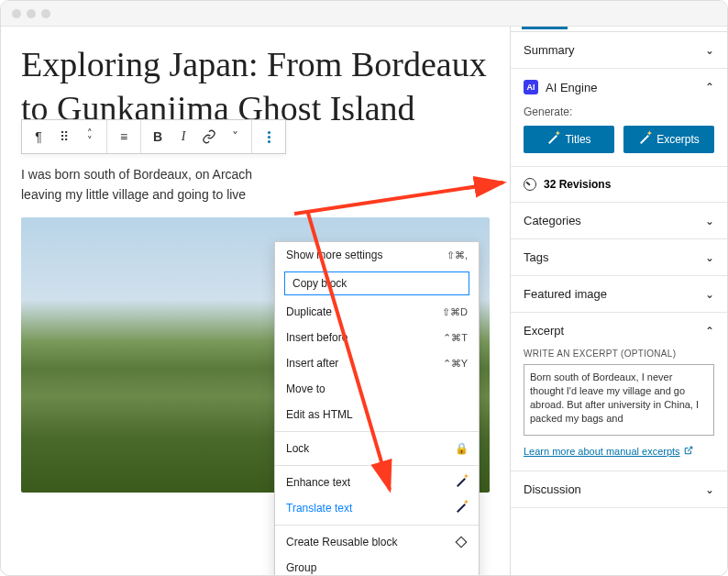  Describe the element at coordinates (377, 542) in the screenshot. I see `menu-create-reusable-block: Create Reusable block` at that location.